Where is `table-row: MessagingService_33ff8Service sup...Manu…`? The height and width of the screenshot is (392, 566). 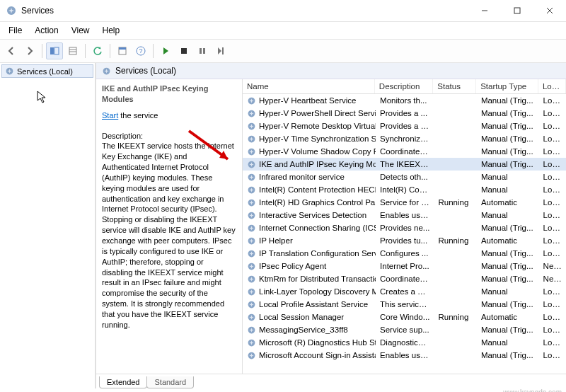 table-row: MessagingService_33ff8Service sup...Manu… is located at coordinates (405, 330).